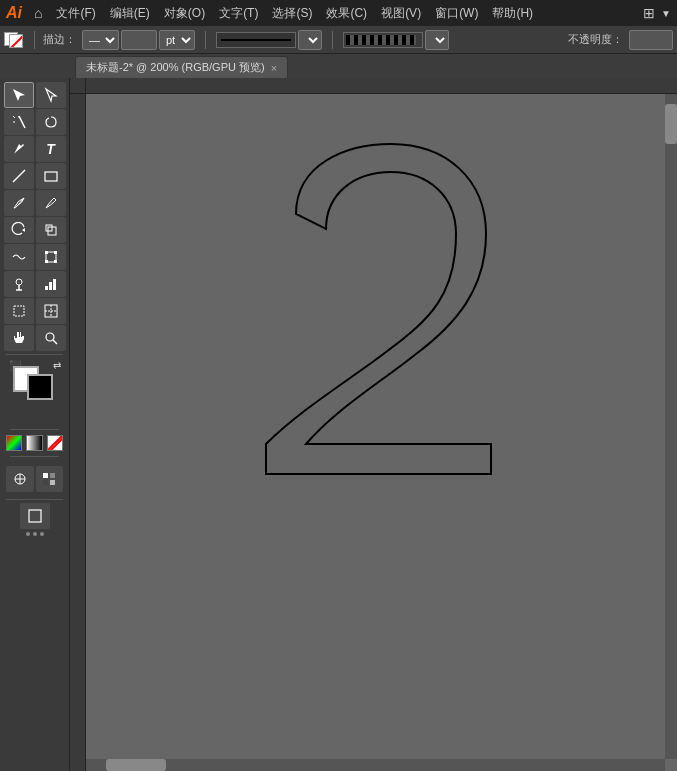  What do you see at coordinates (51, 95) in the screenshot?
I see `direct-selection-tool-btn` at bounding box center [51, 95].